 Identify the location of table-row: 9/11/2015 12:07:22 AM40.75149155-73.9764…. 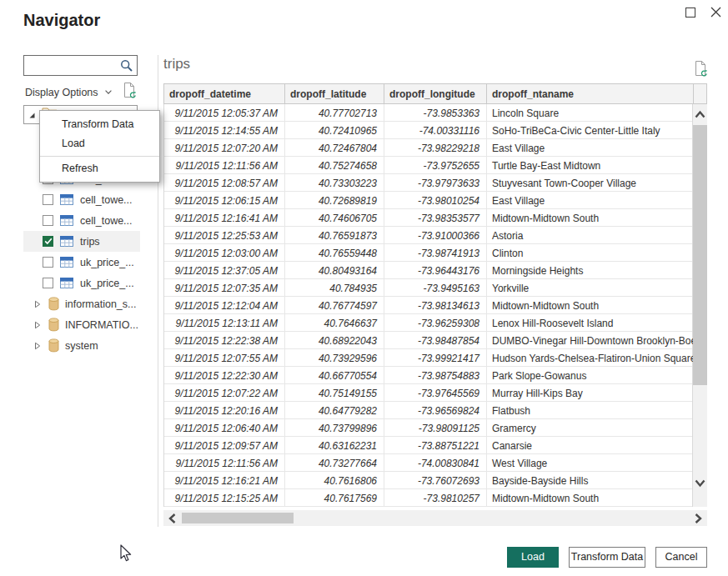
(429, 393).